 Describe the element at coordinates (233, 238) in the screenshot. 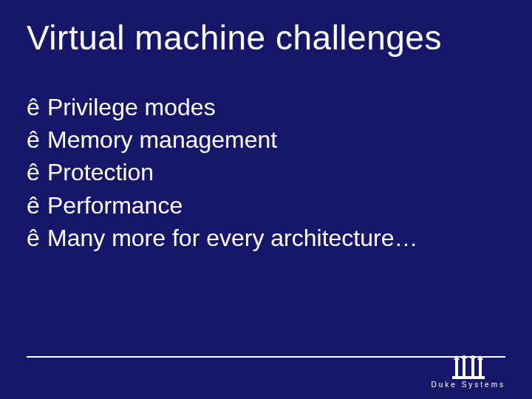

I see `bullet-text: Many more for every architecture…` at that location.